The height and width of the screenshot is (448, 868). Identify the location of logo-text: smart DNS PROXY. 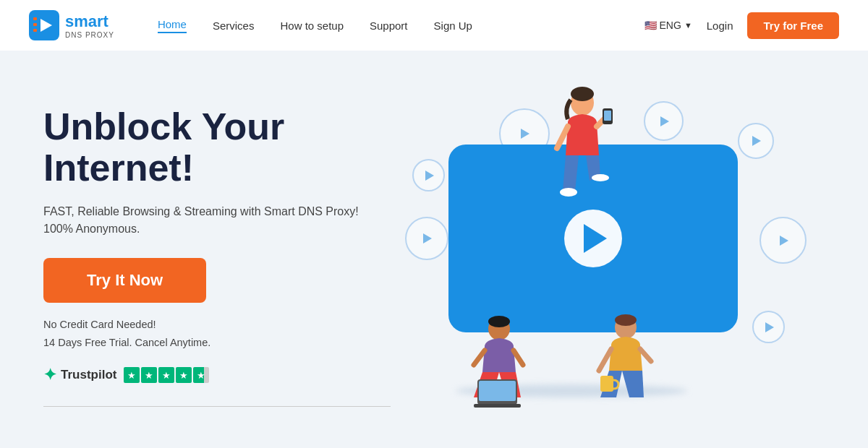
(90, 26).